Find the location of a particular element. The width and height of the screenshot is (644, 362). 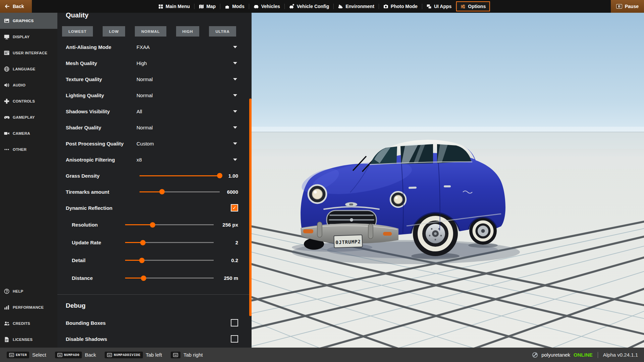

menu-label: Main Menu is located at coordinates (178, 6).